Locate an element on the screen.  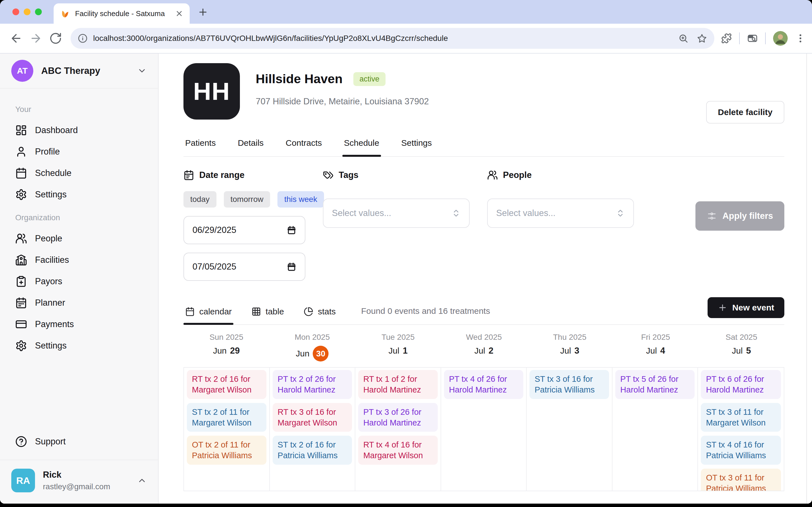
sidebar-item-planner: Planner is located at coordinates (79, 303).